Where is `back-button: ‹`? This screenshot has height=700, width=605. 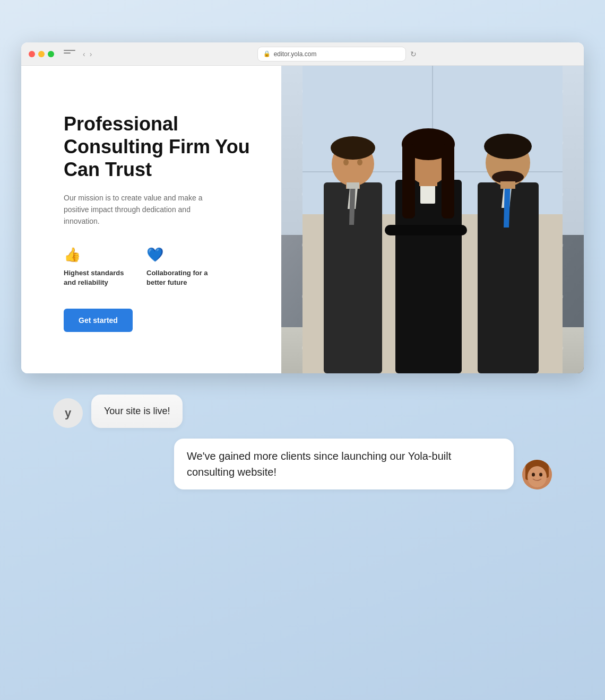
back-button: ‹ is located at coordinates (84, 54).